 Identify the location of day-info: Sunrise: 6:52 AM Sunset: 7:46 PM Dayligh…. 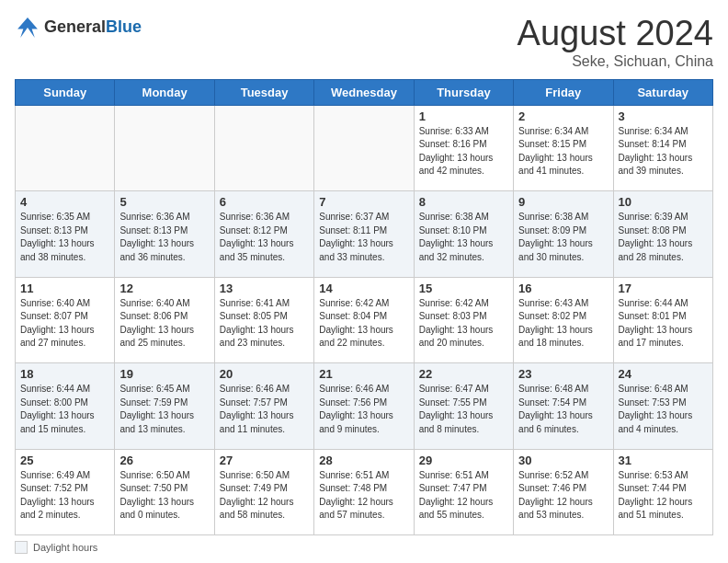
(563, 496).